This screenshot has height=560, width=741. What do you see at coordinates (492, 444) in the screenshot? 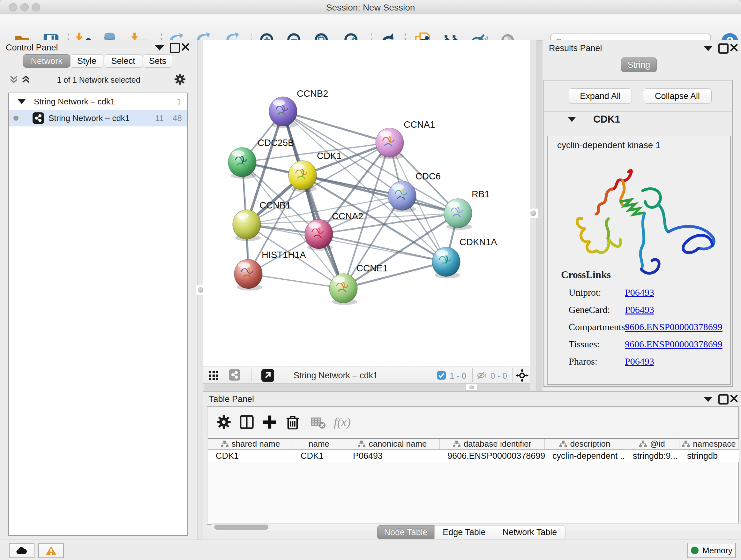
I see `column-header-database-identifier: database identifier` at bounding box center [492, 444].